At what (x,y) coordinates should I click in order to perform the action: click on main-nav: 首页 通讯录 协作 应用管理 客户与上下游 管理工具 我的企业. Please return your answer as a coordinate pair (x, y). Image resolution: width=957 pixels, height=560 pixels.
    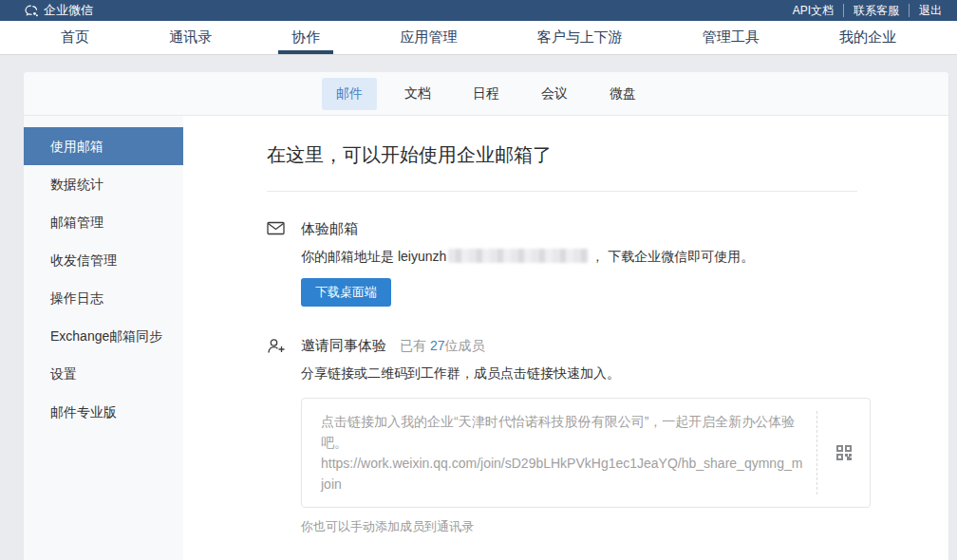
    Looking at the image, I should click on (478, 38).